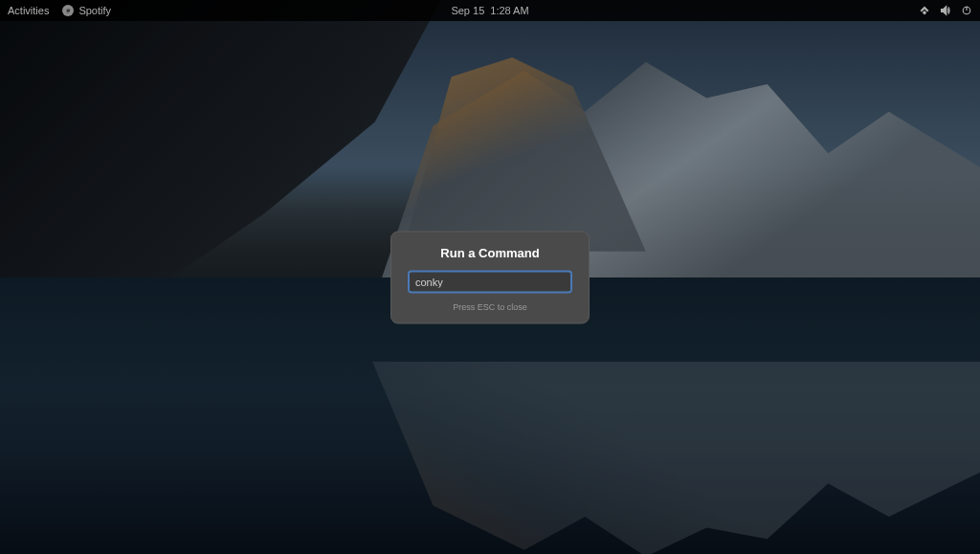 Image resolution: width=980 pixels, height=554 pixels. What do you see at coordinates (490, 277) in the screenshot?
I see `run-command-dialog: Run a Command Press ESC to close` at bounding box center [490, 277].